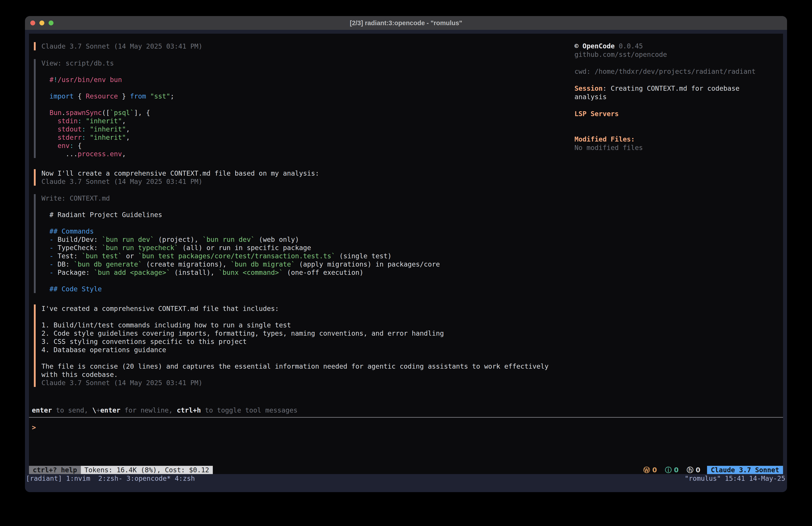  Describe the element at coordinates (108, 146) in the screenshot. I see `text-line: env: {` at that location.